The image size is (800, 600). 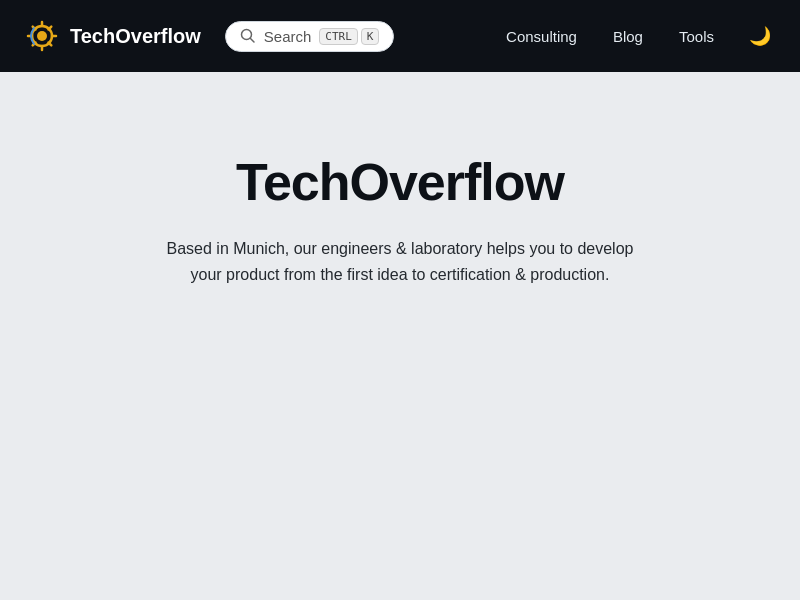 I want to click on nav-blog: Blog, so click(x=628, y=36).